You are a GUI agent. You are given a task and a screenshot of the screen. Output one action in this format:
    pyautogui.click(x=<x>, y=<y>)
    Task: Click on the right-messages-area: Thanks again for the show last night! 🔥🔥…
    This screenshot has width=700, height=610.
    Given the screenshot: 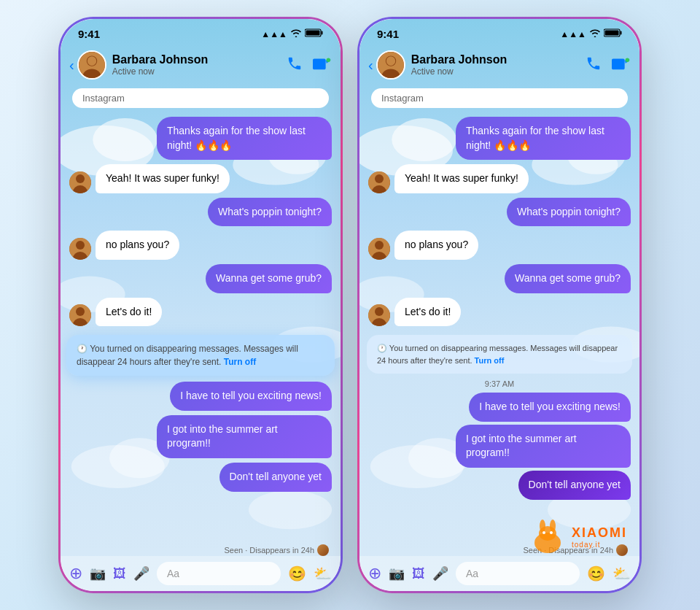 What is the action you would take?
    pyautogui.click(x=499, y=222)
    